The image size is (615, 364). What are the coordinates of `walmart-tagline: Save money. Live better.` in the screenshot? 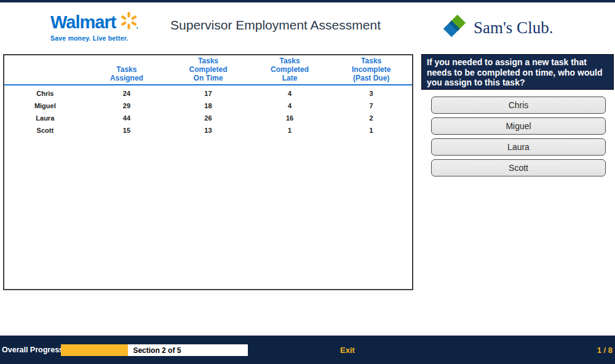 It's located at (95, 38).